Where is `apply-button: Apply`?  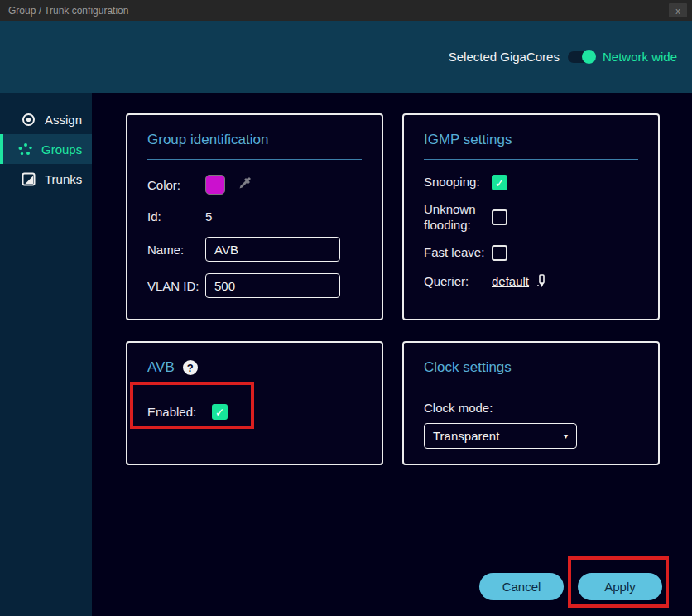 apply-button: Apply is located at coordinates (620, 586).